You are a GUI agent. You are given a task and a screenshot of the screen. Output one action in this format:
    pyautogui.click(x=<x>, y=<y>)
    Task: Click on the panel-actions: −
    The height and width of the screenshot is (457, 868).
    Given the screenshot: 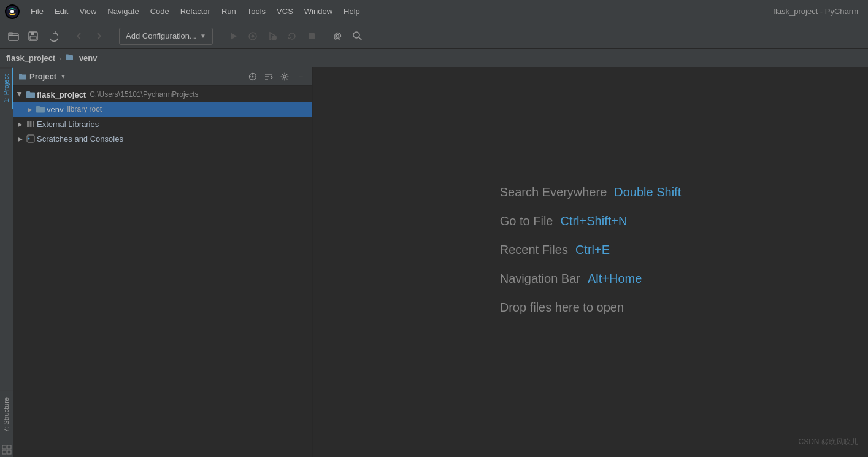 What is the action you would take?
    pyautogui.click(x=277, y=77)
    